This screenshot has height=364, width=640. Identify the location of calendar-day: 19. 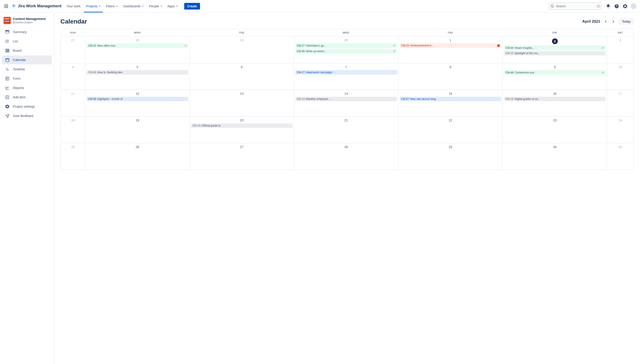
(137, 130).